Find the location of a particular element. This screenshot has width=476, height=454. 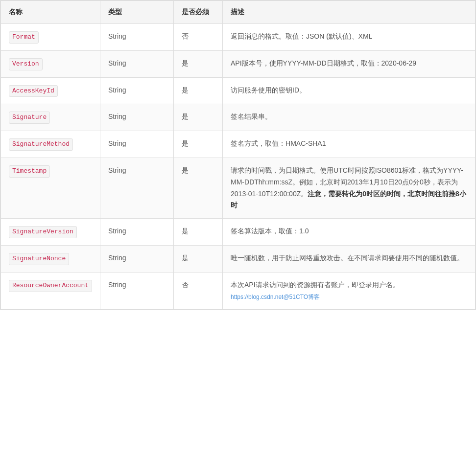

cell-name: Version is located at coordinates (51, 64).